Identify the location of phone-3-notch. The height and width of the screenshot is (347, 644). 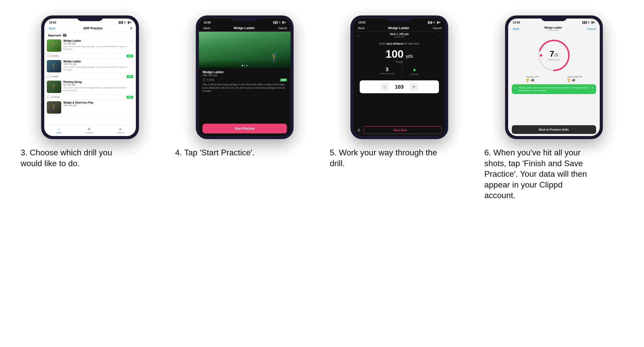
(399, 18).